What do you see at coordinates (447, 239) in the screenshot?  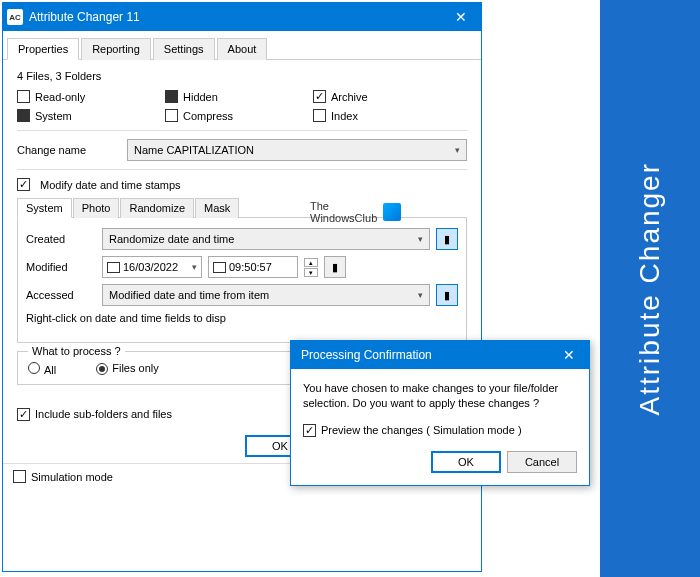 I see `created-action-button: ▮` at bounding box center [447, 239].